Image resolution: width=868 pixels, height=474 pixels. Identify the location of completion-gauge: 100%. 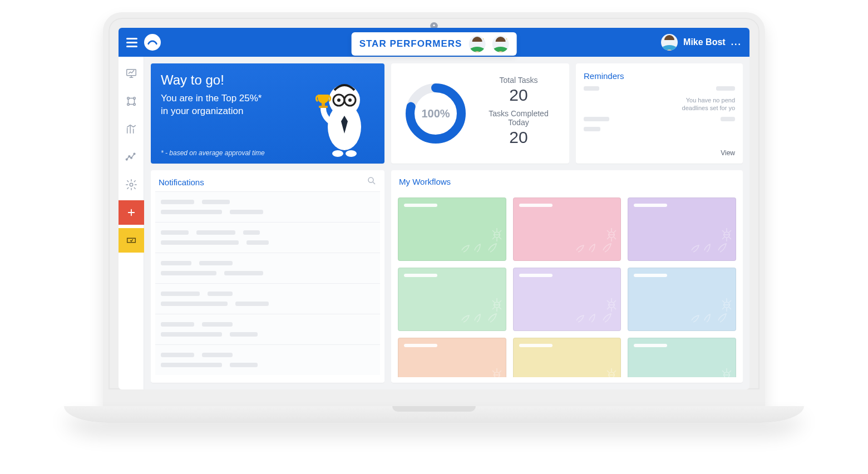
(436, 113).